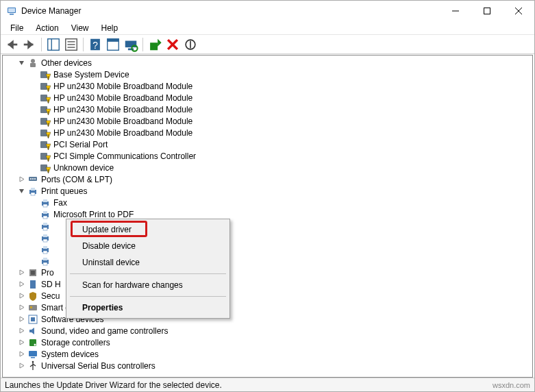 Image resolution: width=535 pixels, height=392 pixels. Describe the element at coordinates (99, 366) in the screenshot. I see `node-label: Universal Serial Bus controllers` at that location.